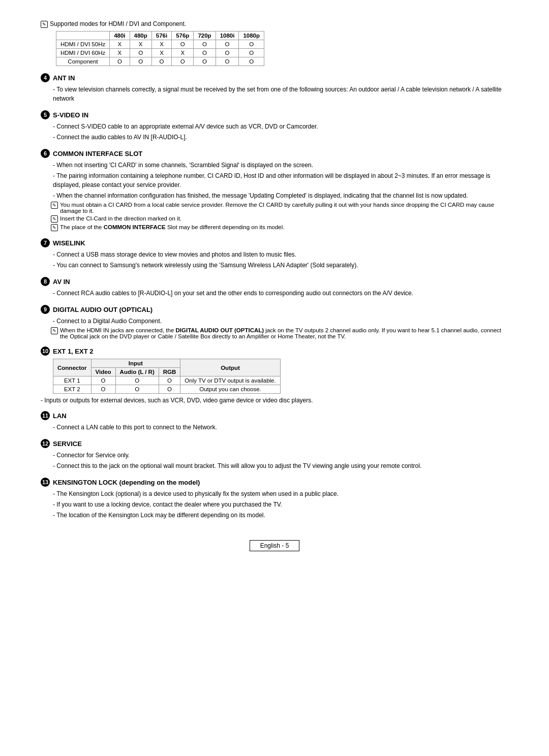 This screenshot has width=549, height=756. I want to click on col-header-576i: 576i, so click(162, 36).